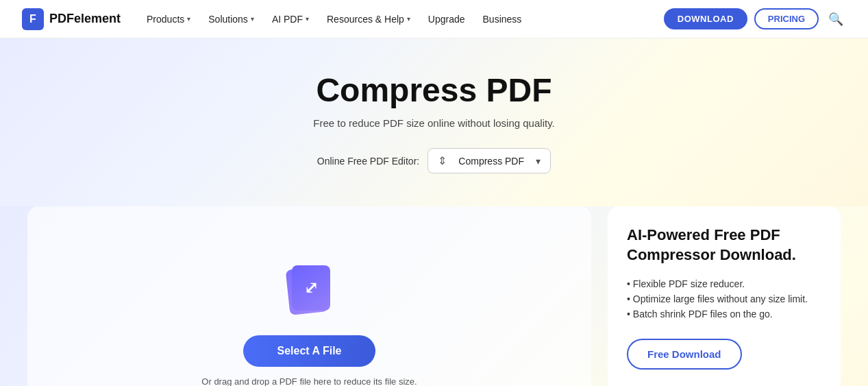  What do you see at coordinates (169, 19) in the screenshot?
I see `nav-item-products: Products ▾` at bounding box center [169, 19].